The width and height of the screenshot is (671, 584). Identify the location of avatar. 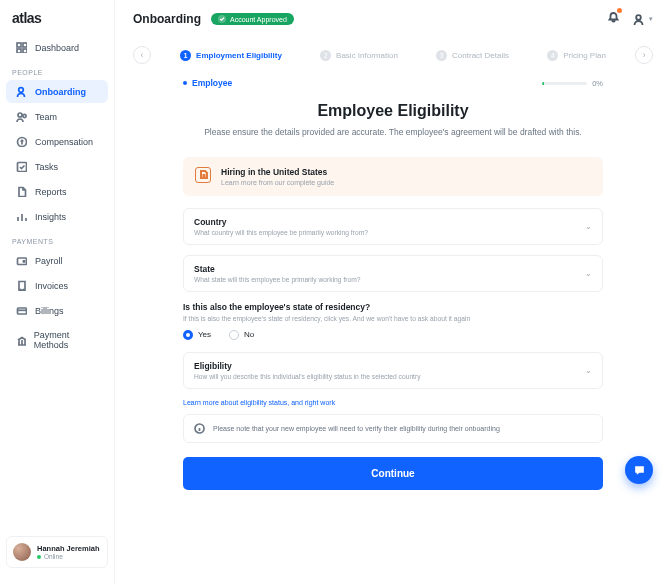
(22, 552).